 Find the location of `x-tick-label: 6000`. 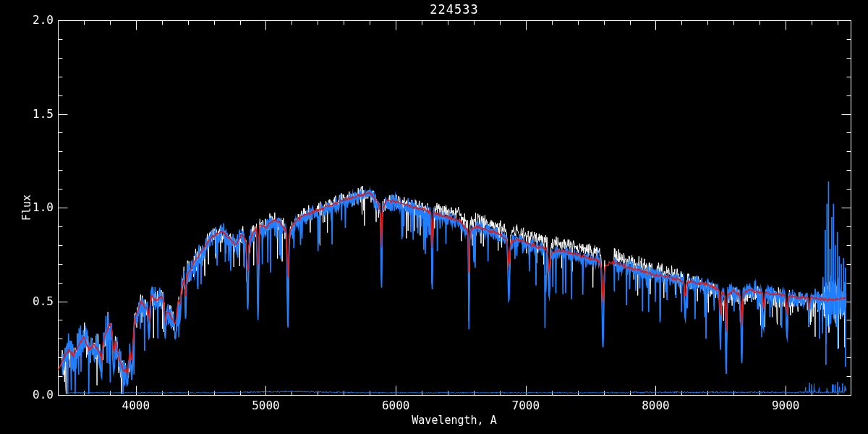

x-tick-label: 6000 is located at coordinates (396, 406).